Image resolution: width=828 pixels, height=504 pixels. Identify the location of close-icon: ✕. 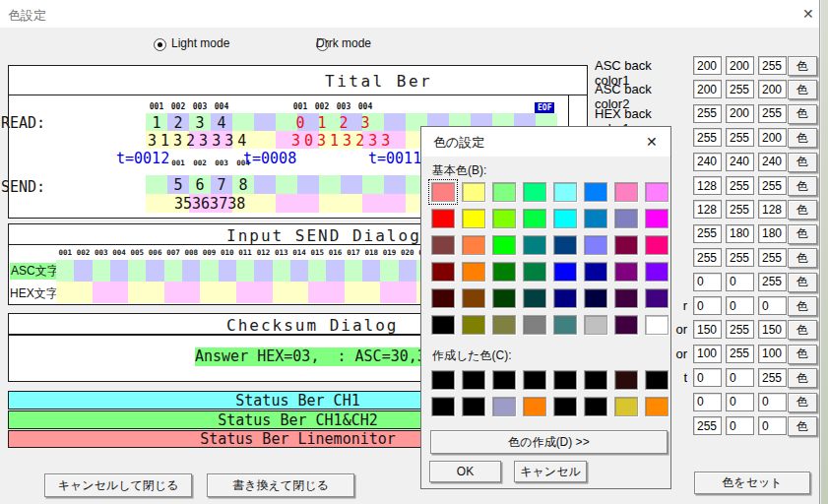
(808, 14).